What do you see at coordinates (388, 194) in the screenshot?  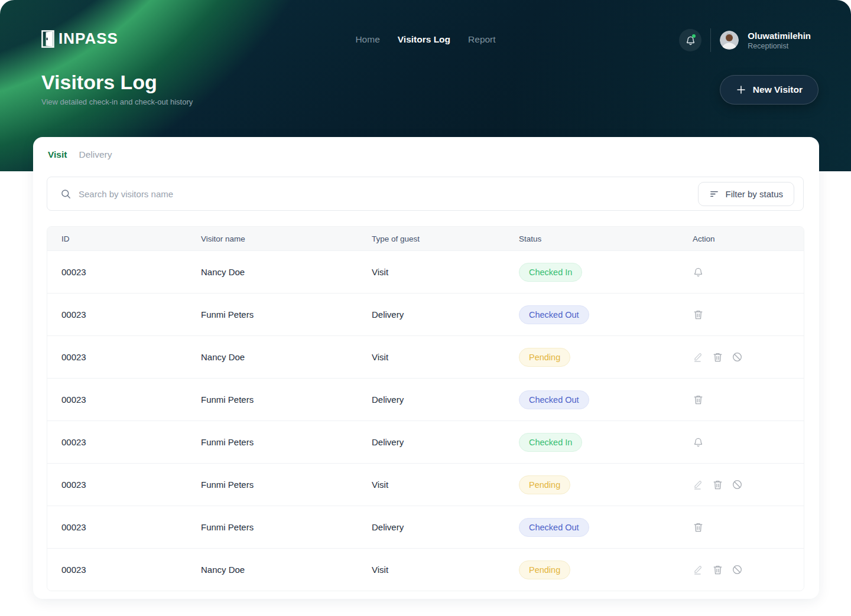 I see `search-input` at bounding box center [388, 194].